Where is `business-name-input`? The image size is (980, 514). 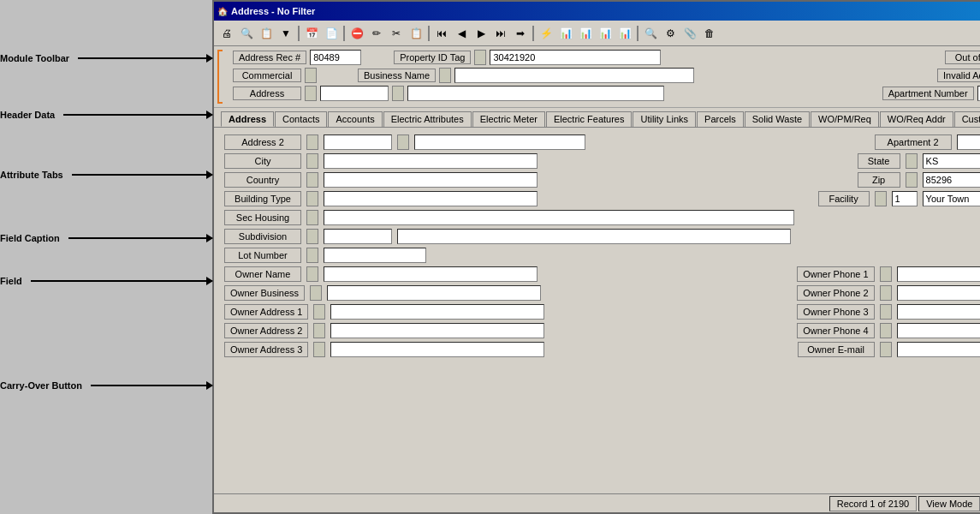 business-name-input is located at coordinates (574, 75).